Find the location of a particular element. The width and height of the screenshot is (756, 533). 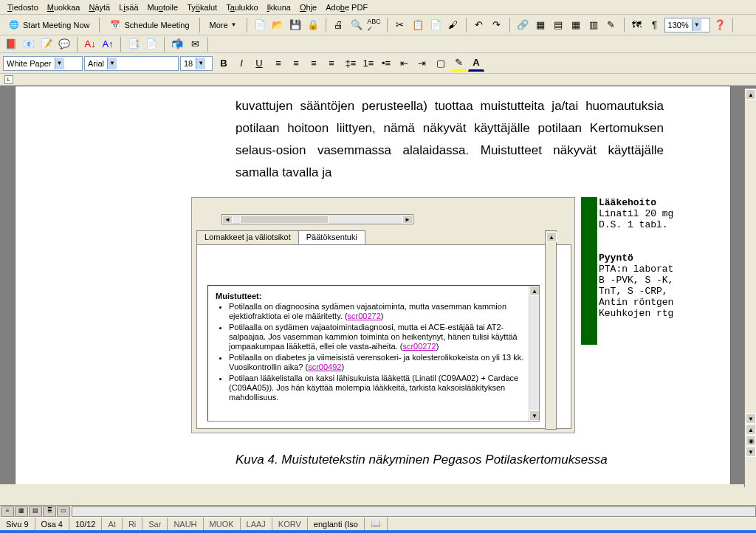

cut-button: ✂ is located at coordinates (400, 25).